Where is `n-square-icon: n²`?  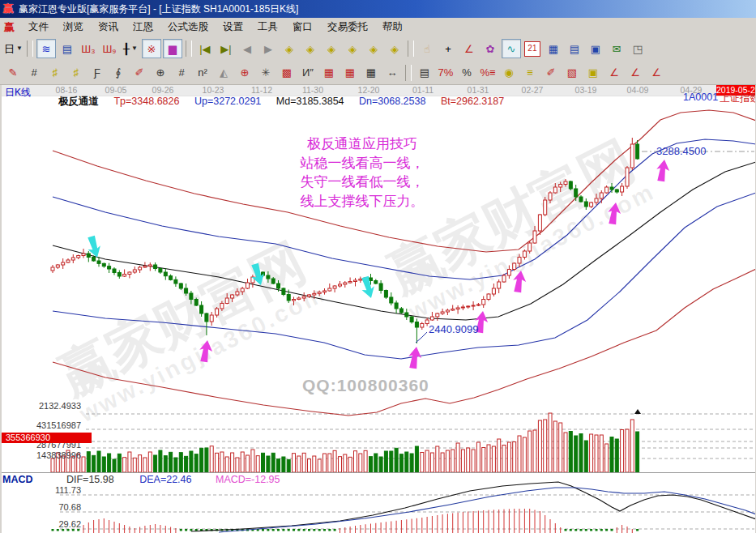
n-square-icon: n² is located at coordinates (203, 73).